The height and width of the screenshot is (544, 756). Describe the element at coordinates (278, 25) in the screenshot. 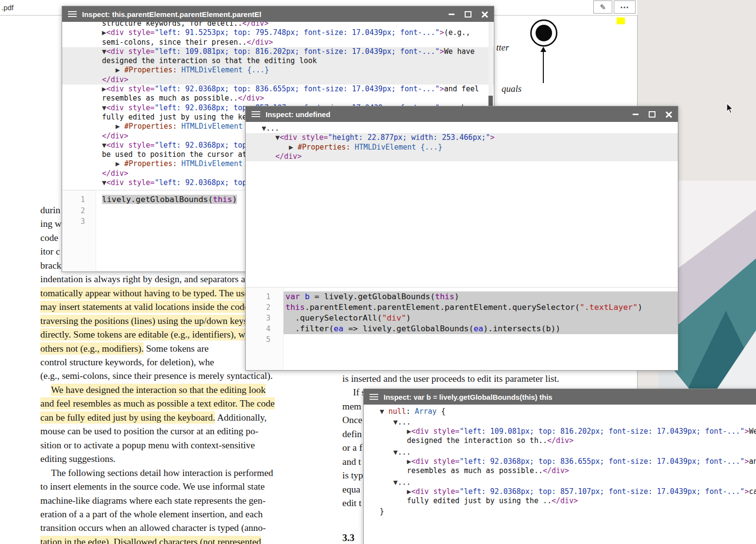

I see `tree-node: structure keywords, for deleti..</div>` at that location.